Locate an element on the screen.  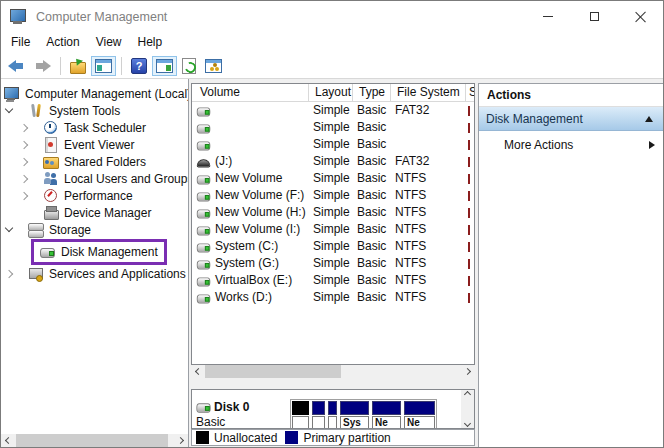
export-list-button is located at coordinates (78, 66).